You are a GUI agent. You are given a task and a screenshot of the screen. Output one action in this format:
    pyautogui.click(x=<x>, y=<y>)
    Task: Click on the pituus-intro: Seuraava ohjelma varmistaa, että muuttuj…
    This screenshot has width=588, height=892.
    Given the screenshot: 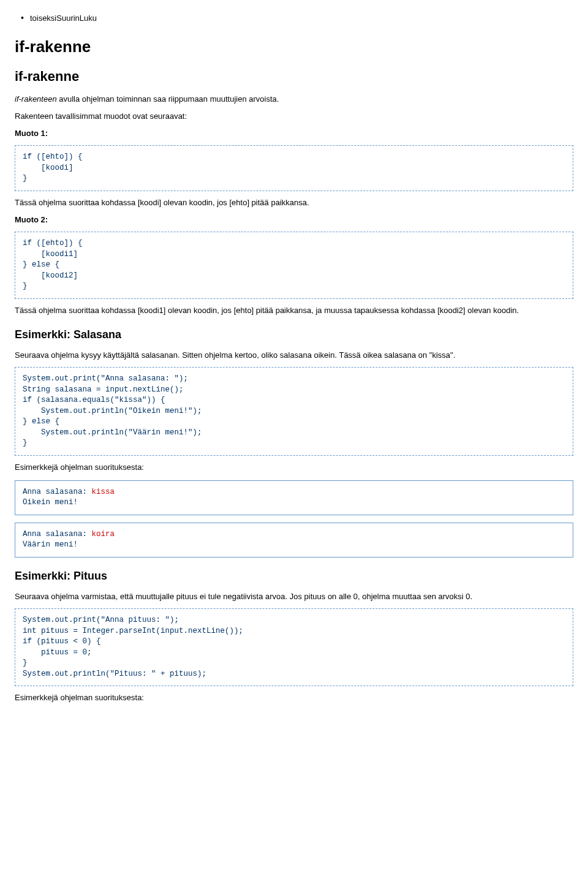 What is the action you would take?
    pyautogui.click(x=294, y=597)
    